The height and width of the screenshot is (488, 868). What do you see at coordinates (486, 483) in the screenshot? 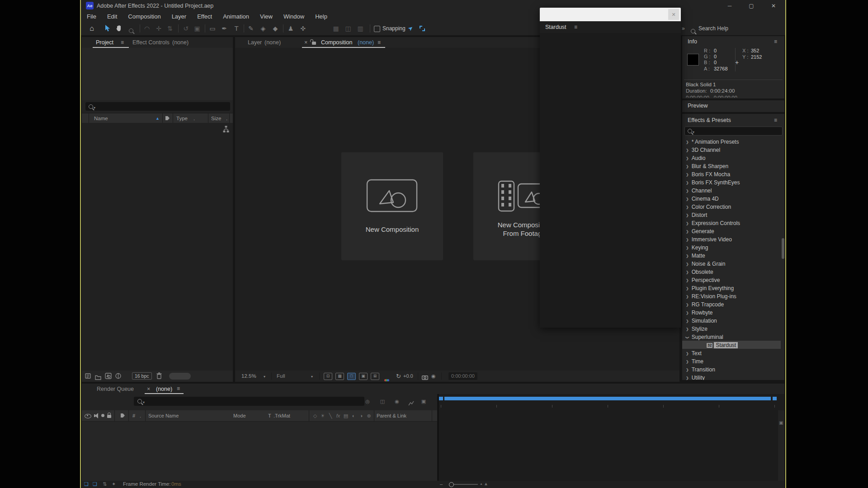
I see `zoom-in-large-icon: ▲` at bounding box center [486, 483].